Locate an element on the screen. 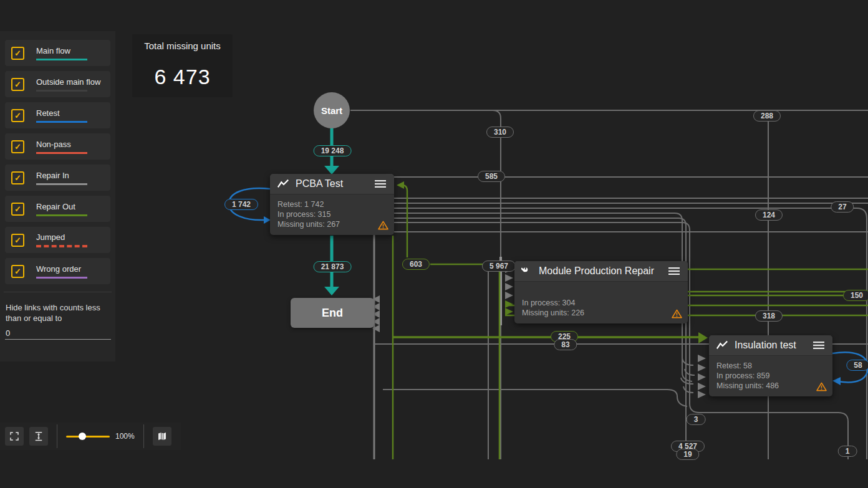 The image size is (868, 488). wrench-icon is located at coordinates (527, 271).